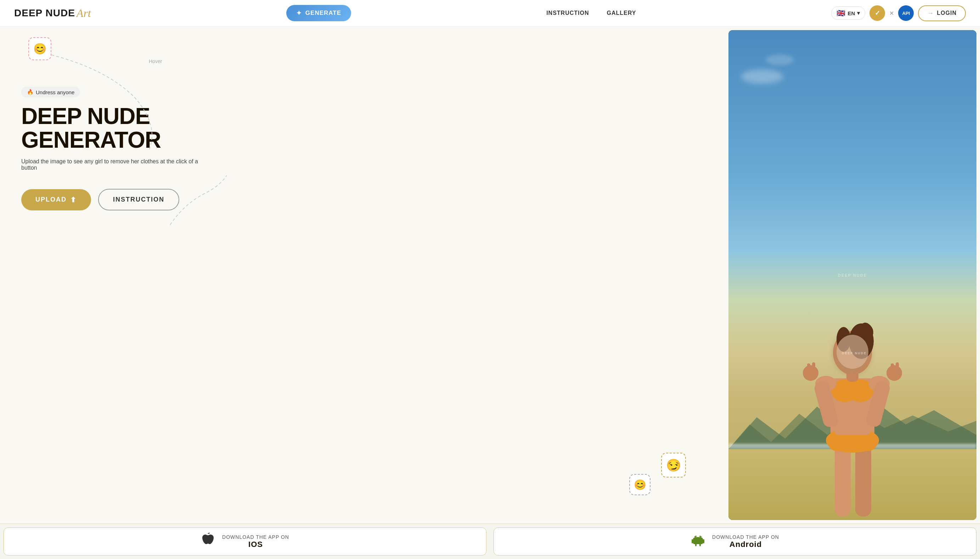 Image resolution: width=980 pixels, height=559 pixels. I want to click on wand-icon: ✦, so click(299, 13).